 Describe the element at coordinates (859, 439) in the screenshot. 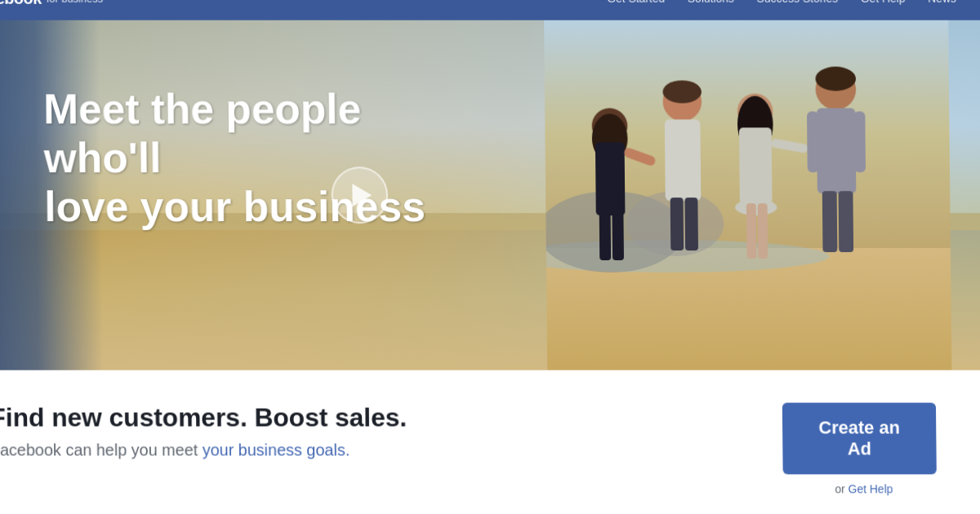

I see `create-ad-button: Create an Ad` at that location.